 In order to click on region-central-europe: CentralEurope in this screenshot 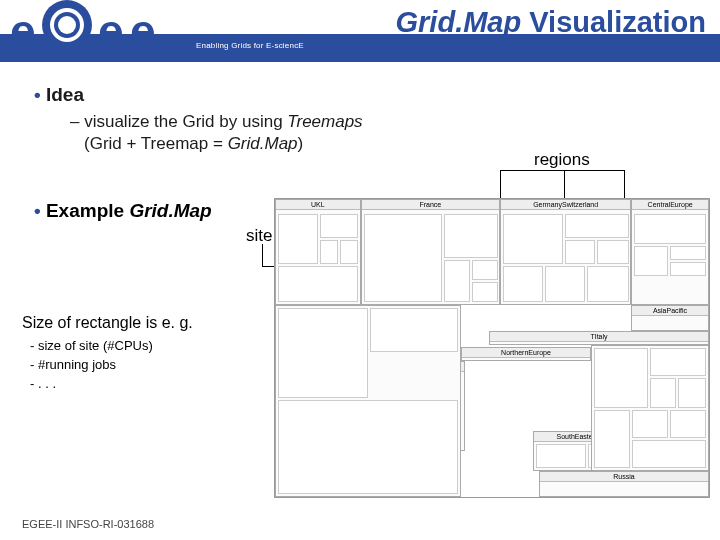, I will do `click(670, 252)`.